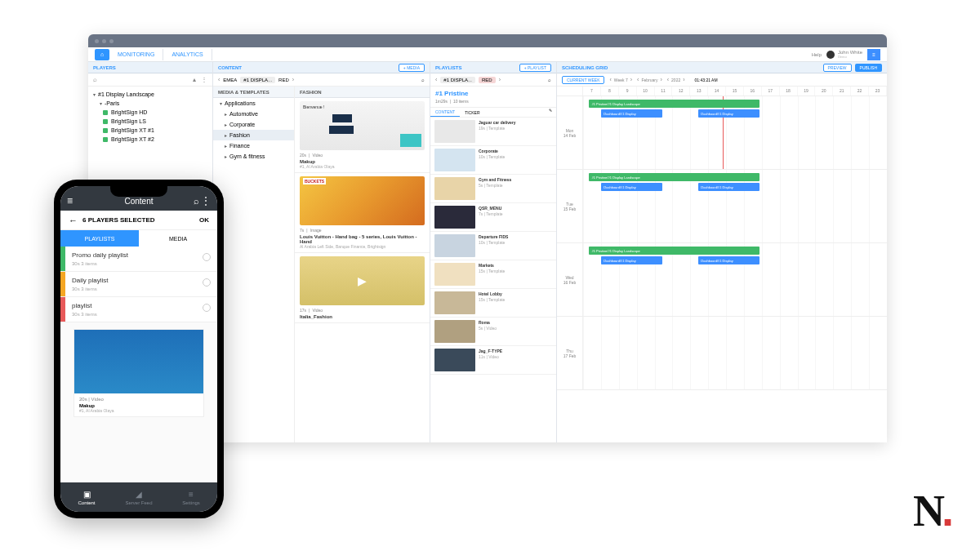 This screenshot has width=980, height=551. Describe the element at coordinates (150, 139) in the screenshot. I see `player-item: BrightSign XT #2` at that location.